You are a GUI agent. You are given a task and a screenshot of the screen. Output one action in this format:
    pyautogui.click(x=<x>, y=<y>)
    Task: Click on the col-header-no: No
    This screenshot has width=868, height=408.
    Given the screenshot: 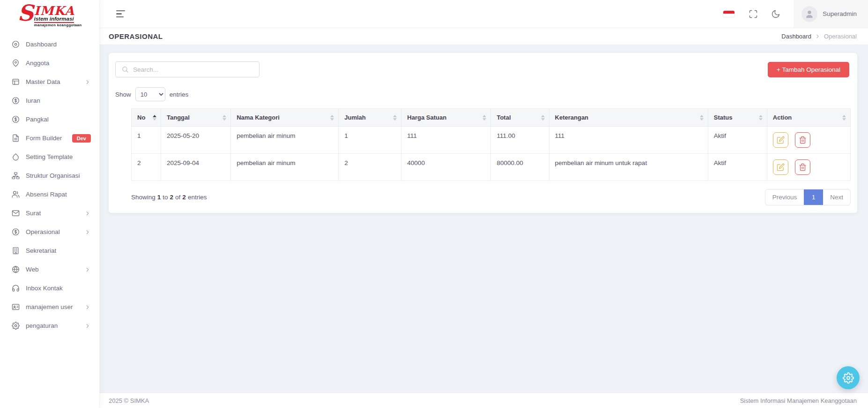 What is the action you would take?
    pyautogui.click(x=146, y=118)
    